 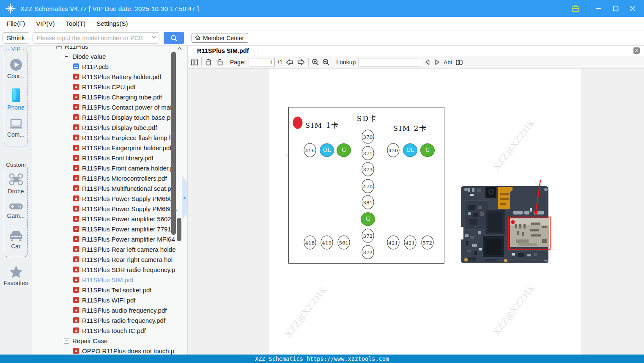 What do you see at coordinates (416, 63) in the screenshot?
I see `pdf-toolbar: Page: /1 Lookup` at bounding box center [416, 63].